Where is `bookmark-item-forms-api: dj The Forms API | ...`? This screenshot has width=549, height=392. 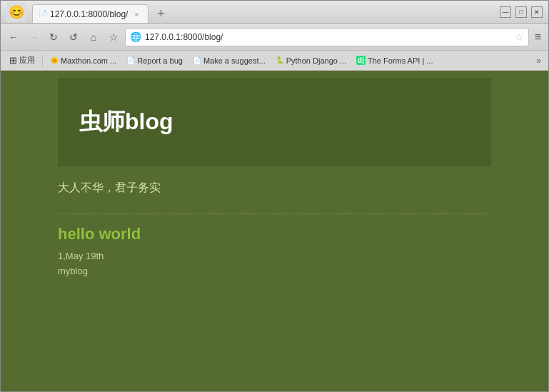
bookmark-item-forms-api: dj The Forms API | ... is located at coordinates (394, 61).